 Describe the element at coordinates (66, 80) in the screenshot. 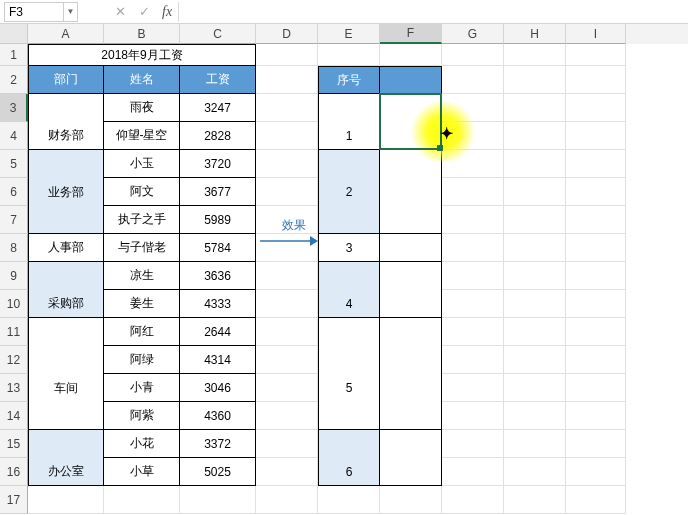

I see `header-dept: 部门` at that location.